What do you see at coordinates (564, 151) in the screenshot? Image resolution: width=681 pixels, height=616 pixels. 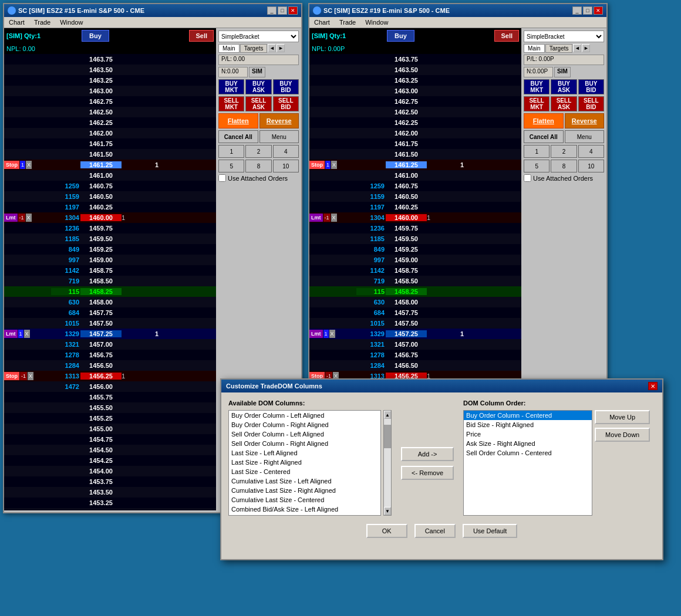 I see `qty-2-btn-2: 2` at bounding box center [564, 151].